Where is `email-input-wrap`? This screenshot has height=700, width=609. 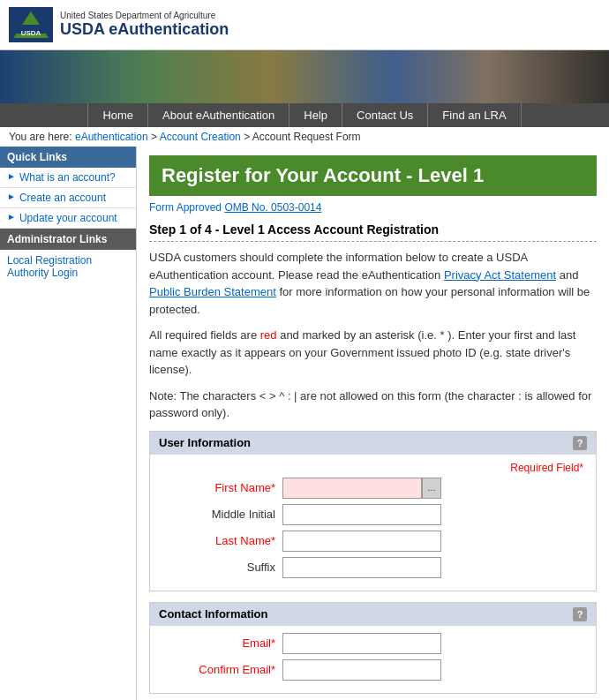 email-input-wrap is located at coordinates (362, 644).